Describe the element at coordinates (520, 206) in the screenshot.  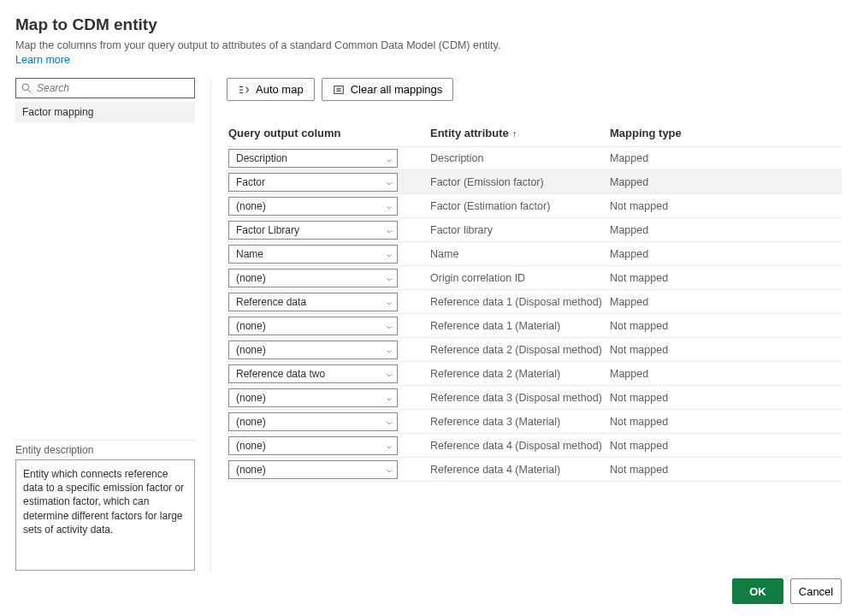
I see `entity-attribute-cell: Factor (Estimation factor)` at that location.